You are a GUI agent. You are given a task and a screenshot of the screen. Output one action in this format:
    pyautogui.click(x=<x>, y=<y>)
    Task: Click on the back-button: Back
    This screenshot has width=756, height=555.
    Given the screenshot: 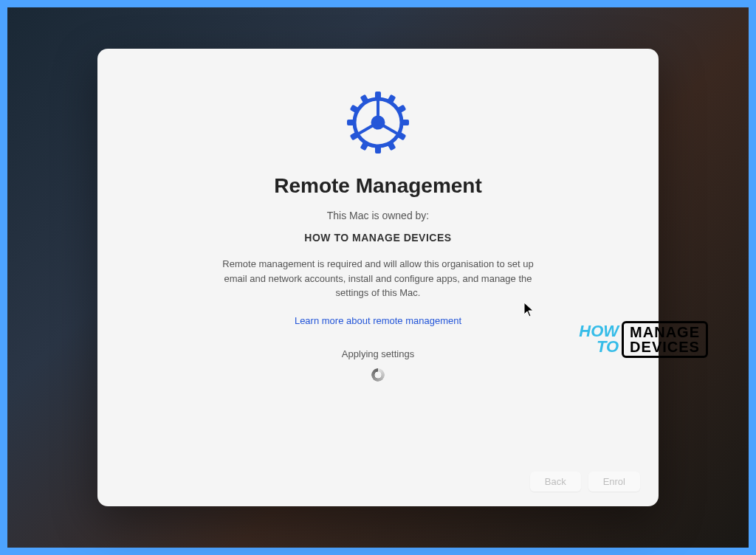 What is the action you would take?
    pyautogui.click(x=555, y=481)
    